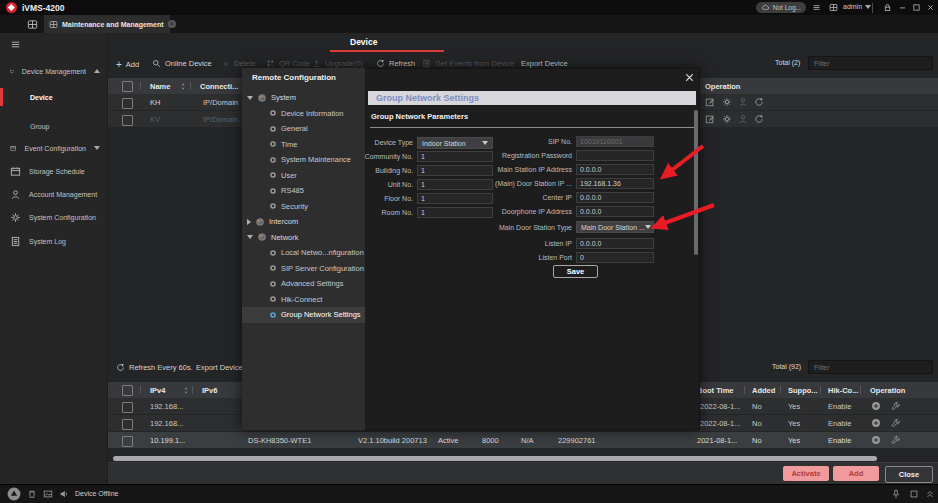  Describe the element at coordinates (843, 390) in the screenshot. I see `column-header-hik-connect: Hik-Co...` at that location.